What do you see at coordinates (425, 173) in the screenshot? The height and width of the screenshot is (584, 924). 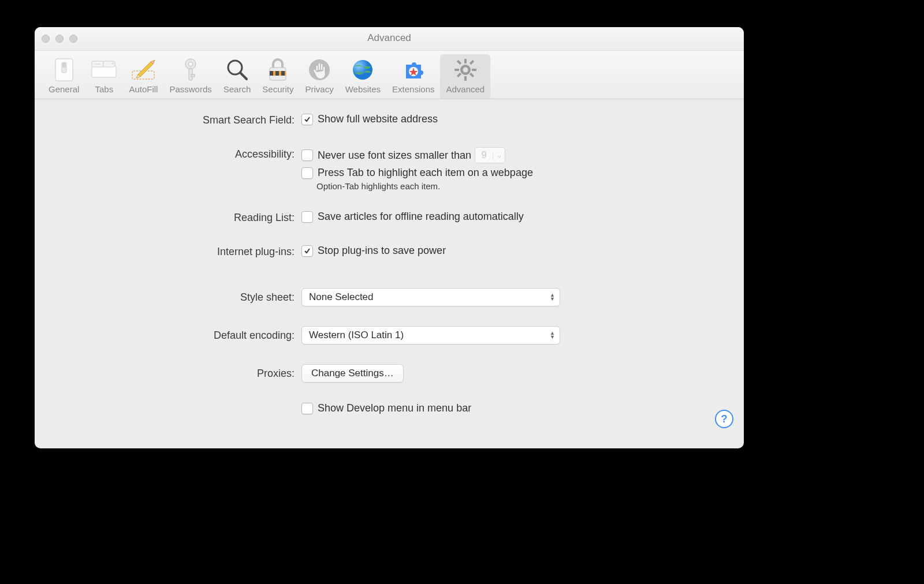 I see `tab-highlight-label: Press Tab to highlight each item on a we…` at bounding box center [425, 173].